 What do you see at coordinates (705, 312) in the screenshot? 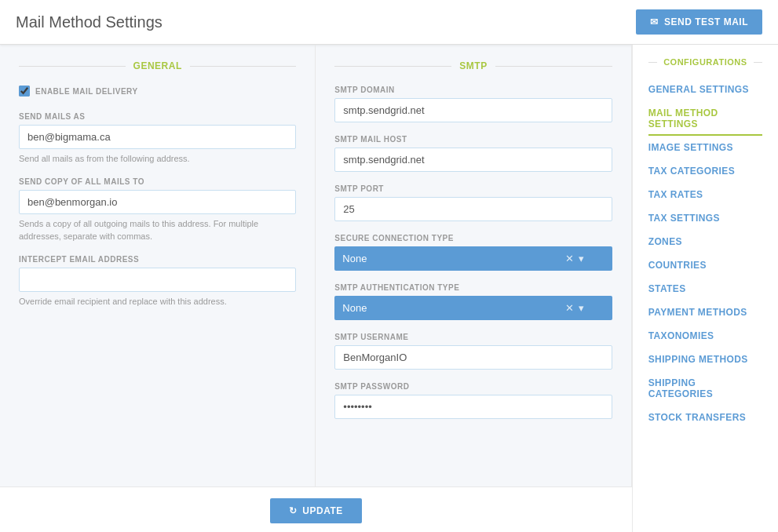
I see `config-nav-payment-methods: PAYMENT METHODS` at bounding box center [705, 312].